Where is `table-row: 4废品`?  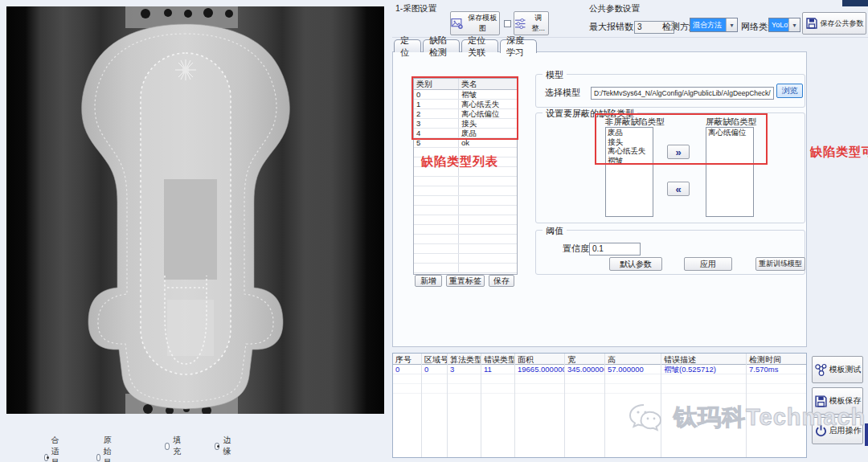
table-row: 4废品 is located at coordinates (465, 133).